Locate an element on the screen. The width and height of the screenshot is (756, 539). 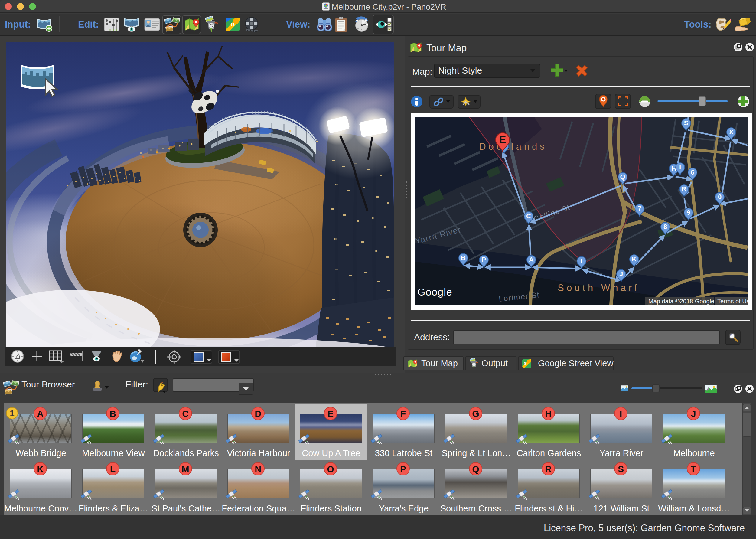
svg-text: Google is located at coordinates (435, 292).